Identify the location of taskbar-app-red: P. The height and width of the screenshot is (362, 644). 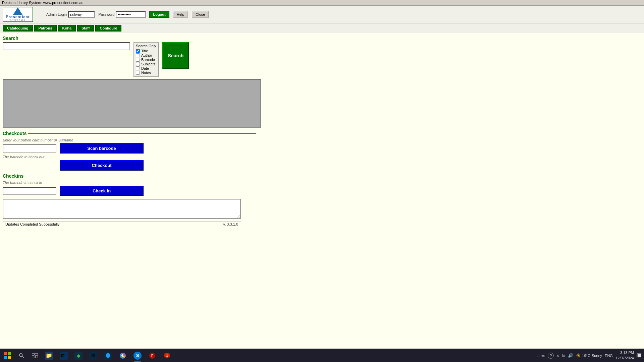
(152, 356).